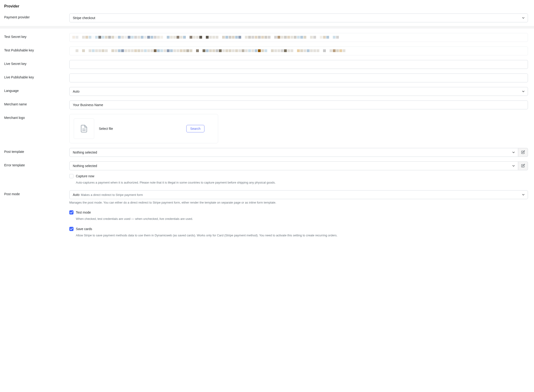 The height and width of the screenshot is (392, 534). What do you see at coordinates (267, 6) in the screenshot?
I see `section-header: Provider` at bounding box center [267, 6].